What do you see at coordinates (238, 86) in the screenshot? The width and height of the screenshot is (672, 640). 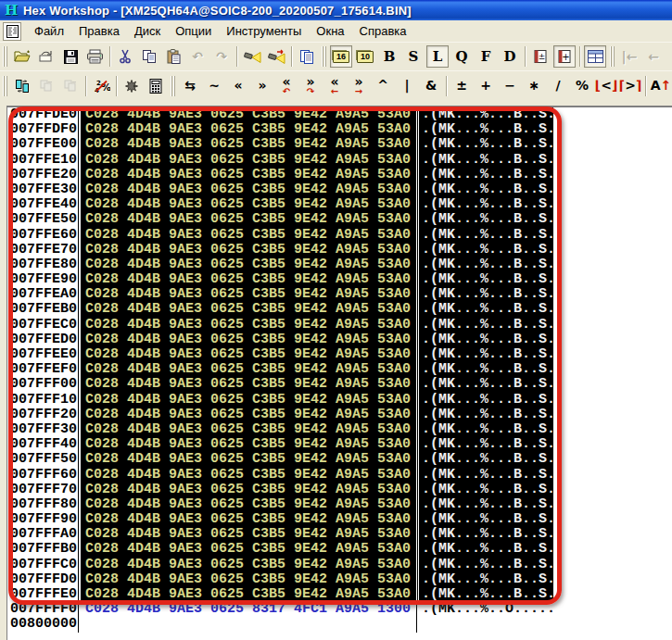 I see `shift-left-button: «` at bounding box center [238, 86].